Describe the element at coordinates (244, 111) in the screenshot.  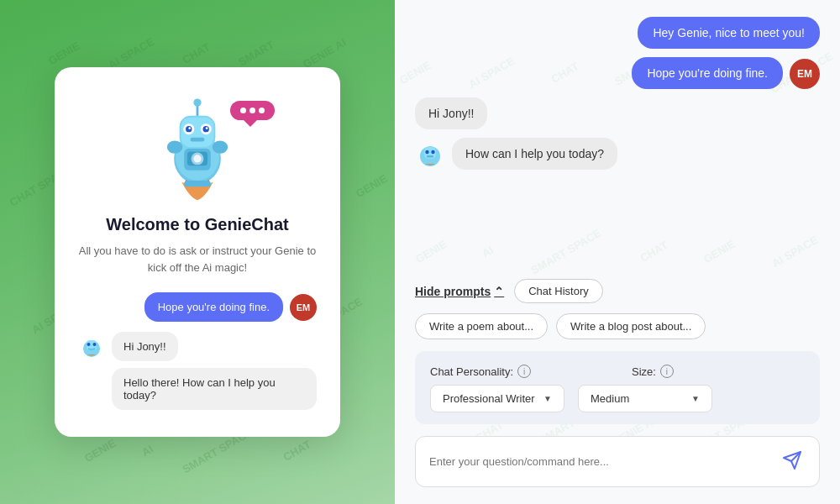
I see `dot1` at that location.